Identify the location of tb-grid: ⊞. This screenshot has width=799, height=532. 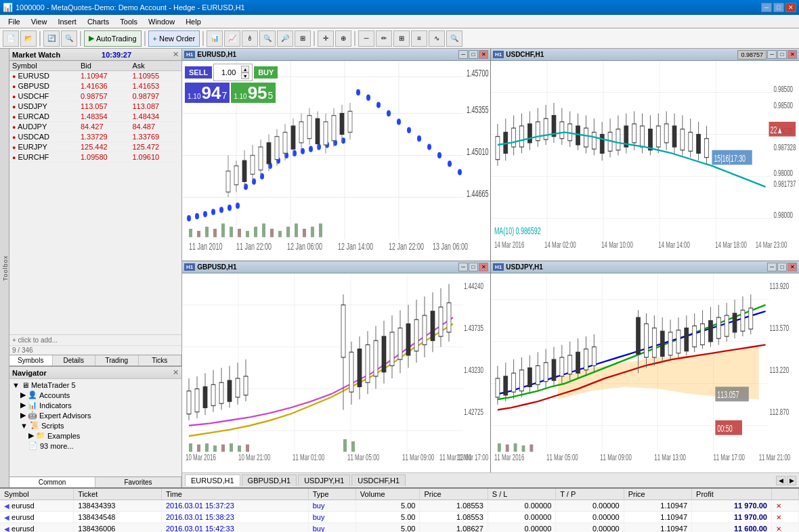
(402, 39).